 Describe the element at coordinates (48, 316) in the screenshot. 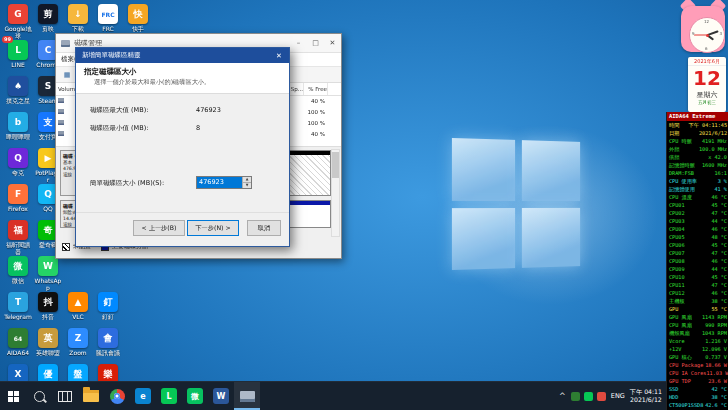

I see `desktop-icon-label: 抖音` at that location.